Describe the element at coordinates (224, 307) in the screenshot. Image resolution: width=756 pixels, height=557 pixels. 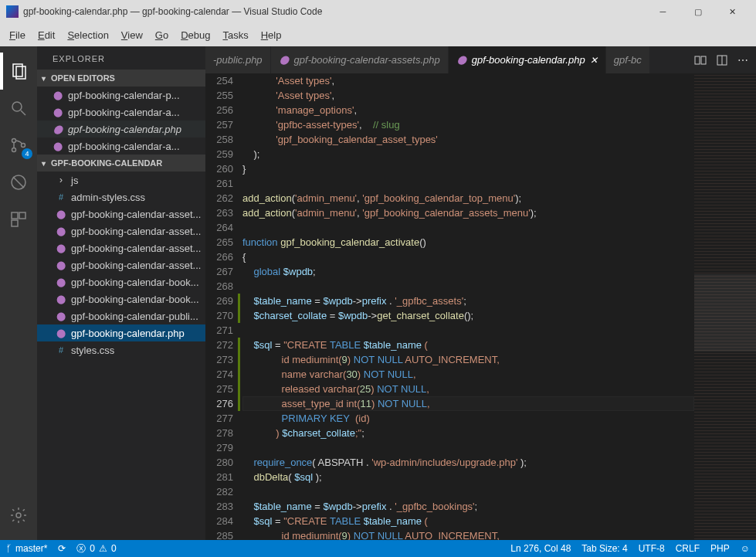
I see `line-gutter: 2542552562572582592602612622632642652662…` at that location.